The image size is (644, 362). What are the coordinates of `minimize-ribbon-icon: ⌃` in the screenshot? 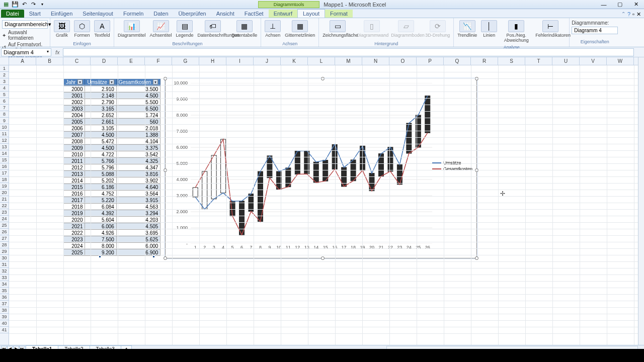 It's located at (623, 14).